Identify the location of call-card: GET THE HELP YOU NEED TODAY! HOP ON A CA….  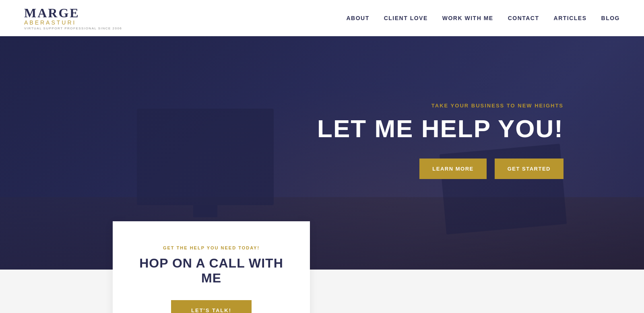
(211, 267).